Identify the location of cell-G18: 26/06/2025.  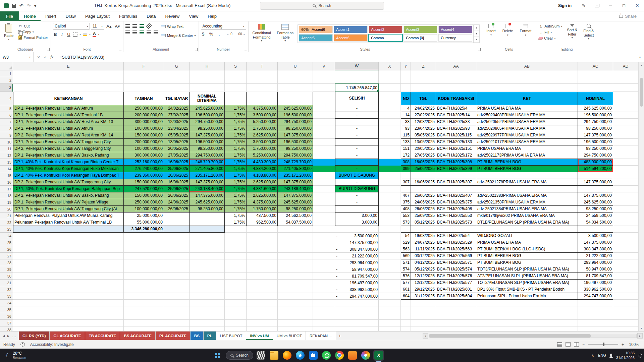
(177, 196).